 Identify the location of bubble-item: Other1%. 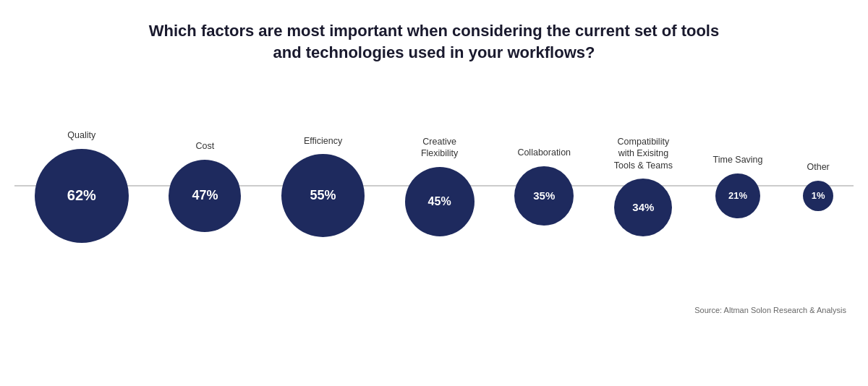
(818, 186).